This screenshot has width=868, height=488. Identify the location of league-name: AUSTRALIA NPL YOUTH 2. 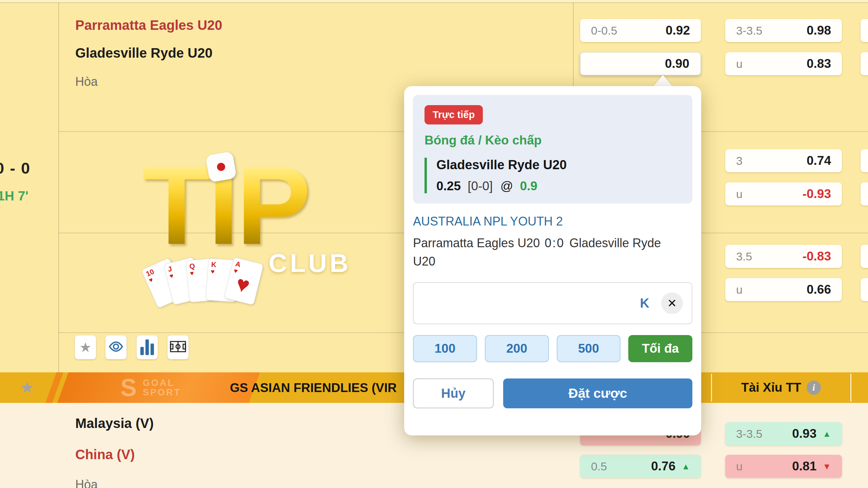
(553, 221).